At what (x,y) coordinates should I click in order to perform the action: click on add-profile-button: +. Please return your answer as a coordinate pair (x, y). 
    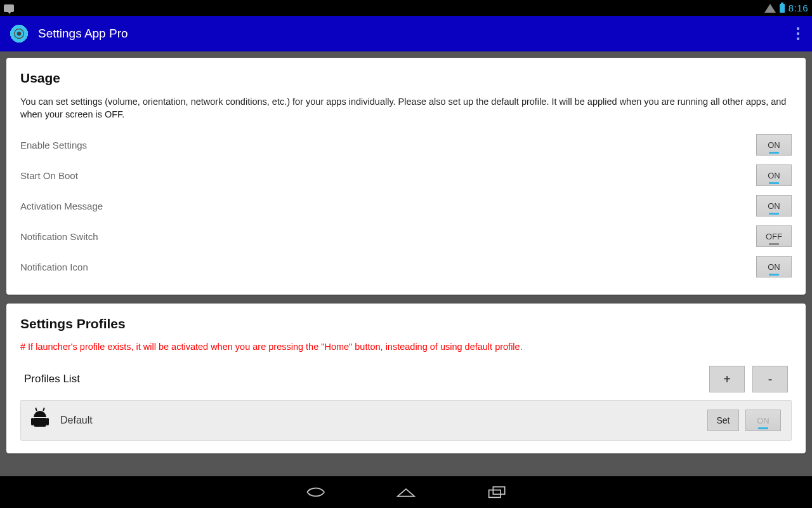
    Looking at the image, I should click on (727, 379).